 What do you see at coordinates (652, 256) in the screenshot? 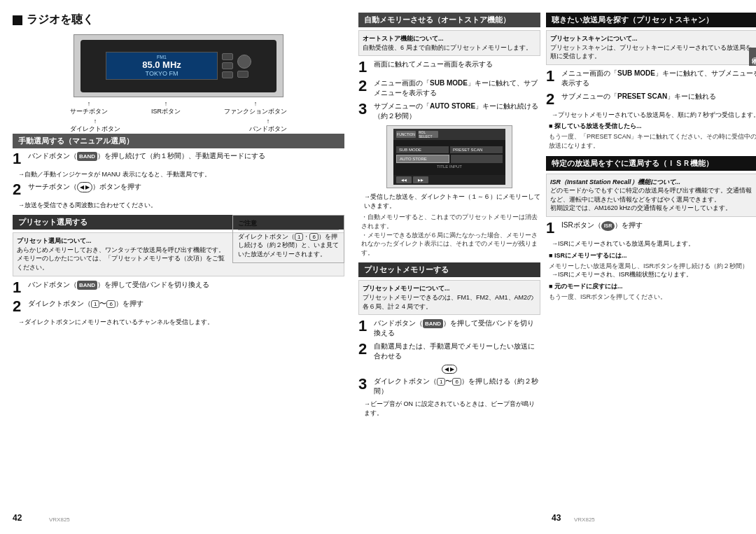
I see `isr-memo-title: ■ ISRにメモリーするには...` at bounding box center [652, 256].